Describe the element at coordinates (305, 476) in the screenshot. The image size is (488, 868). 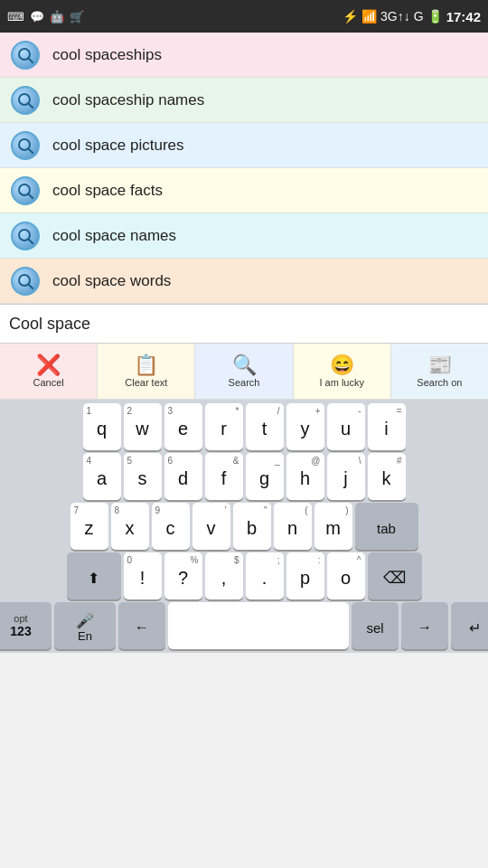
I see `key-h: @h` at that location.